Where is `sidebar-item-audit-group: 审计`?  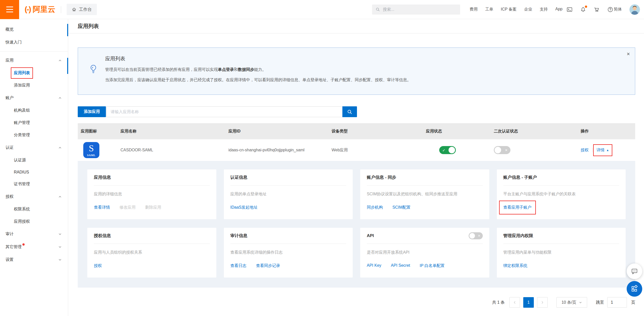 sidebar-item-audit-group: 审计 is located at coordinates (34, 234).